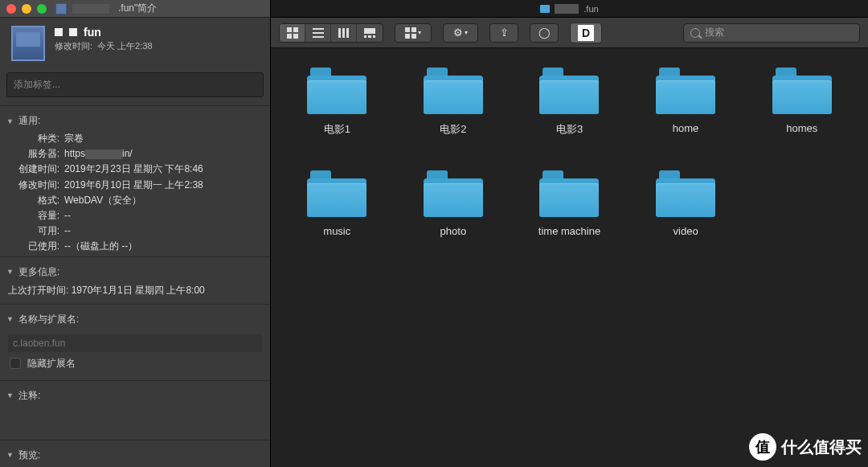 This screenshot has height=467, width=868. Describe the element at coordinates (37, 215) in the screenshot. I see `capacity-label: 容量:` at that location.